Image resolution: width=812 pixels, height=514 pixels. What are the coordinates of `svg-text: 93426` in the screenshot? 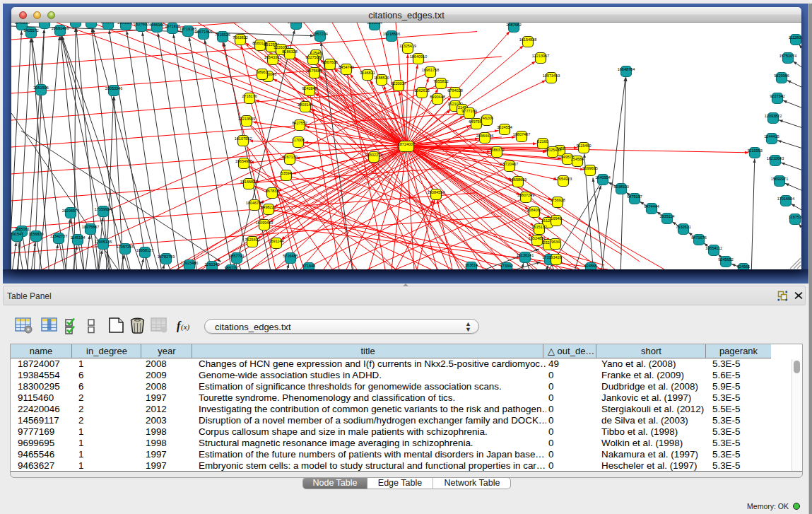 It's located at (555, 257).